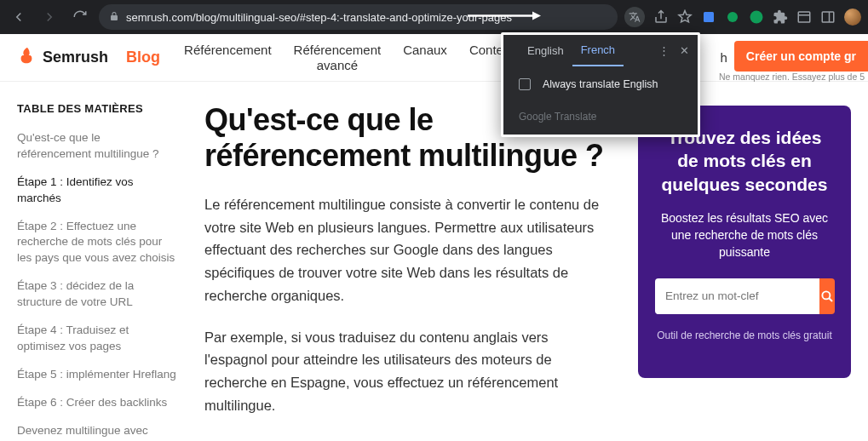 The image size is (868, 441). What do you see at coordinates (26, 58) in the screenshot?
I see `flame-icon` at bounding box center [26, 58].